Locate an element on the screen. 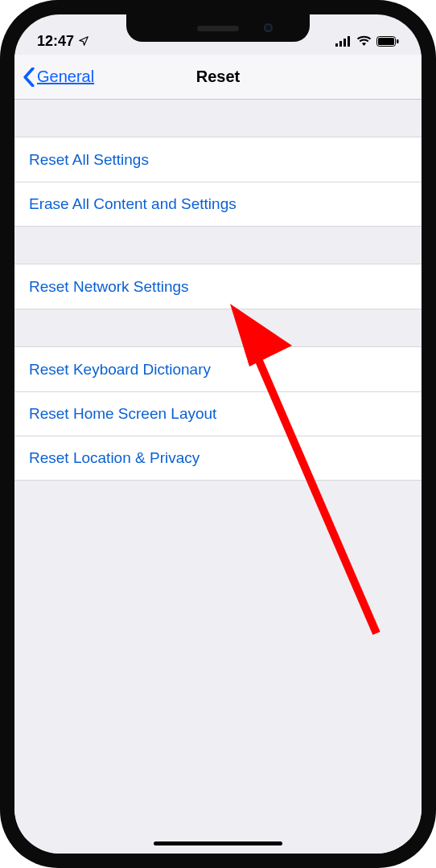 This screenshot has width=436, height=868. erase-all-content-row: Erase All Content and Settings is located at coordinates (218, 204).